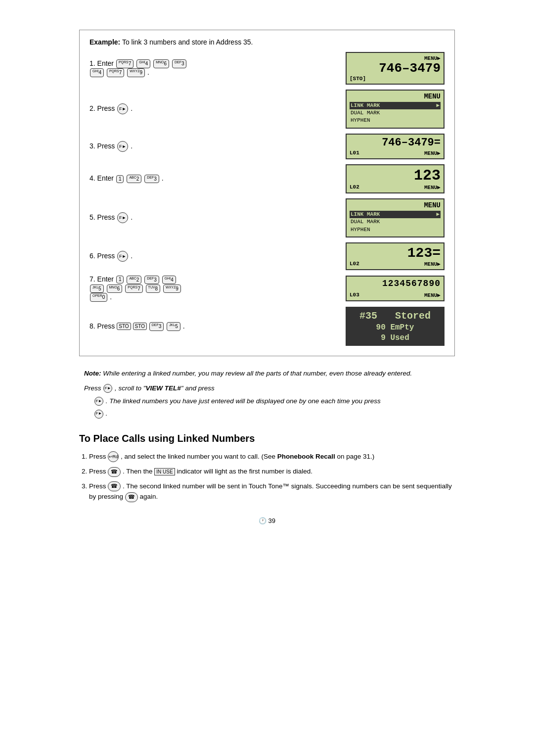  I want to click on note-scroll: , scroll to "VIEW TEL#" and press, so click(165, 388).